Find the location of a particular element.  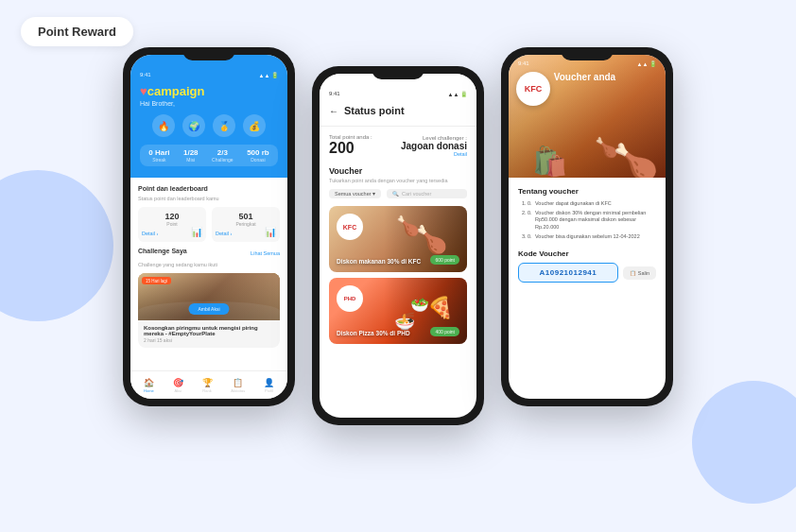

p3-kode-title: Kode Voucher is located at coordinates (587, 253).